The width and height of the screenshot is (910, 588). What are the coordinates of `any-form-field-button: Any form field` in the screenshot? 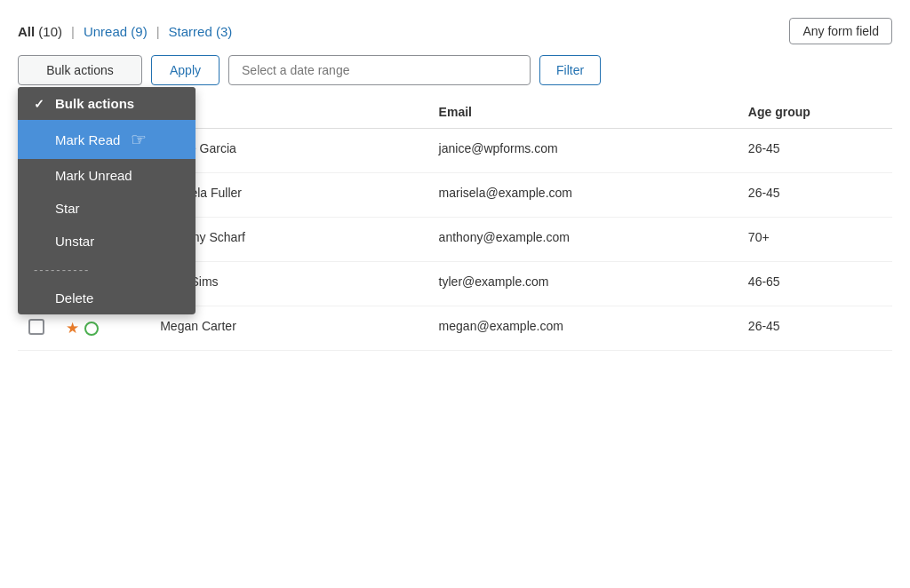 It's located at (841, 31).